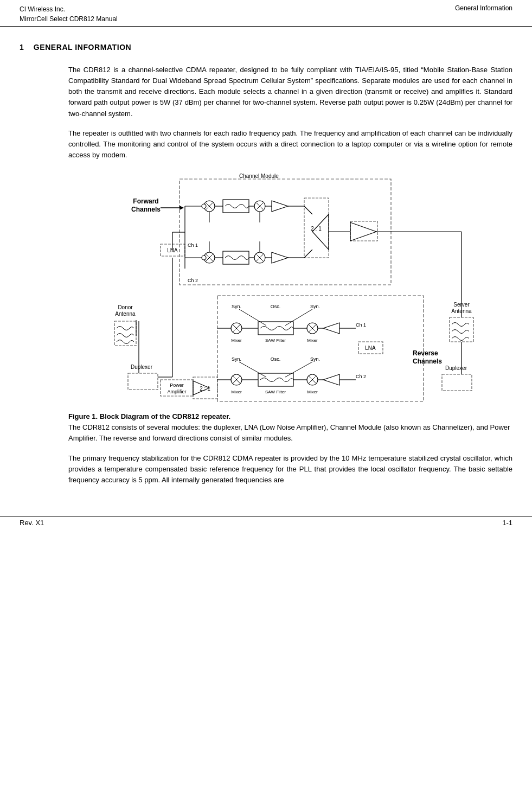 Image resolution: width=532 pixels, height=810 pixels. What do you see at coordinates (237, 206) in the screenshot?
I see `fwd-ch1-saw-wave` at bounding box center [237, 206].